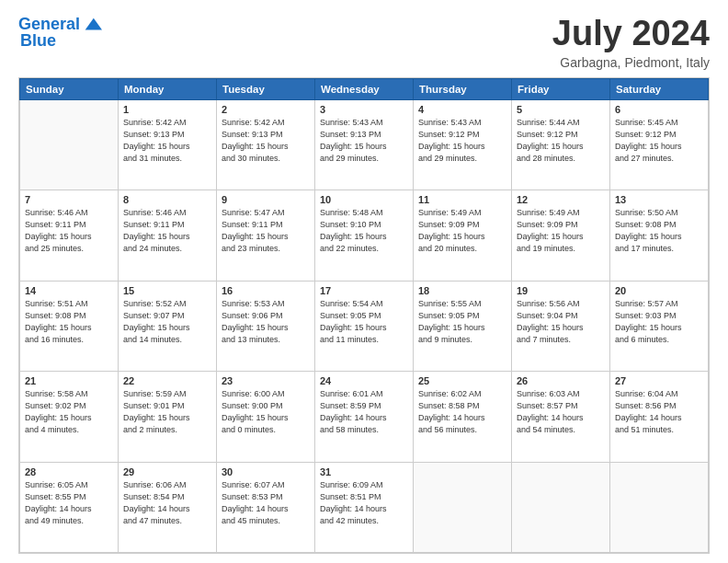 The height and width of the screenshot is (563, 728). I want to click on calendar-cell: 9Sunrise: 5:47 AM Sunset: 9:11 PM Daylig…, so click(267, 236).